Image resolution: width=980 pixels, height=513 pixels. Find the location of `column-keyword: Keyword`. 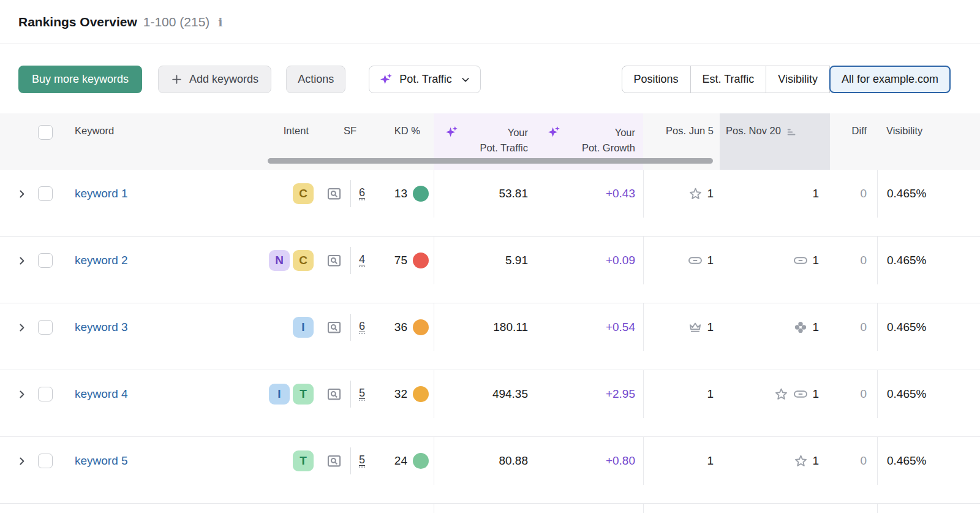

column-keyword: Keyword is located at coordinates (146, 142).